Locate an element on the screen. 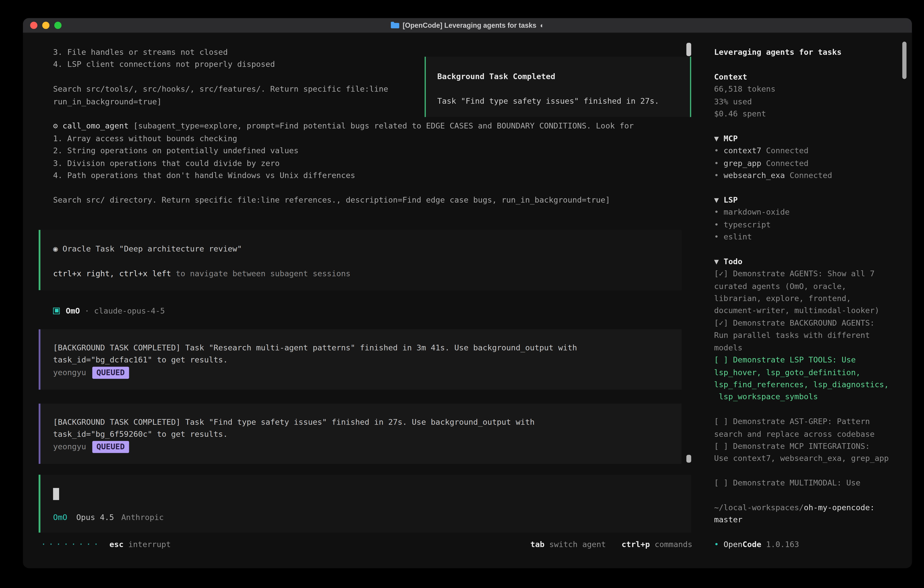  context-tokens: 66,518 tokens is located at coordinates (813, 89).